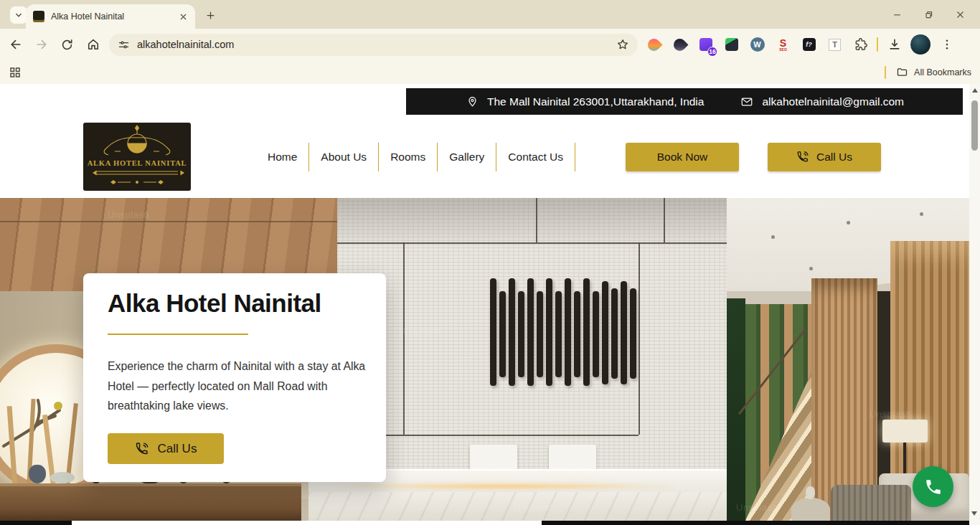 This screenshot has height=525, width=980. I want to click on seo-extension-icon: S SEO, so click(783, 44).